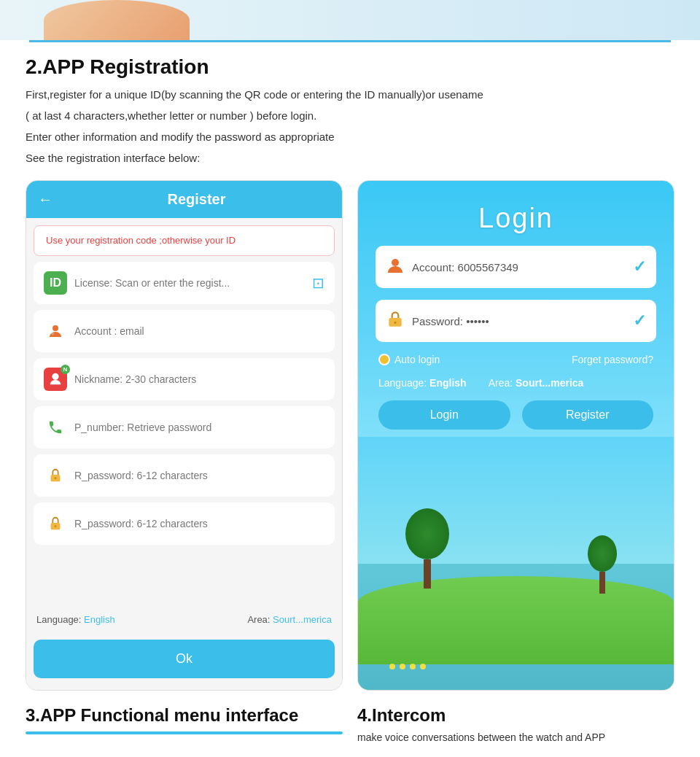 The height and width of the screenshot is (757, 700). What do you see at coordinates (184, 725) in the screenshot?
I see `section3-col: 3.APP Functional menu interface` at bounding box center [184, 725].